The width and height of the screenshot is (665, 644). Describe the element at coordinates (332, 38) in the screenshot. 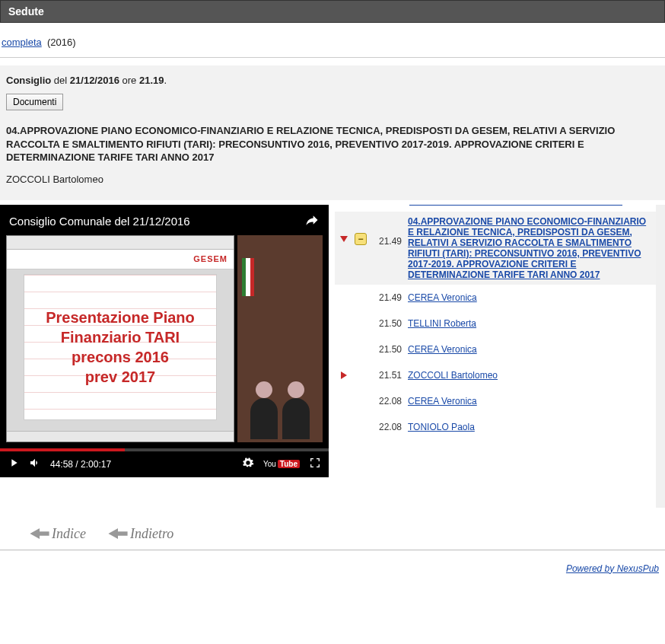

I see `breadcrumb: completa (2016)` at that location.